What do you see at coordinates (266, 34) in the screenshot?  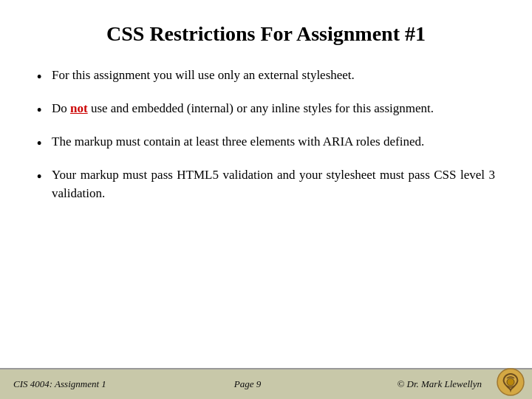 I see `slide-title: CSS Restrictions For Assignment #1` at bounding box center [266, 34].